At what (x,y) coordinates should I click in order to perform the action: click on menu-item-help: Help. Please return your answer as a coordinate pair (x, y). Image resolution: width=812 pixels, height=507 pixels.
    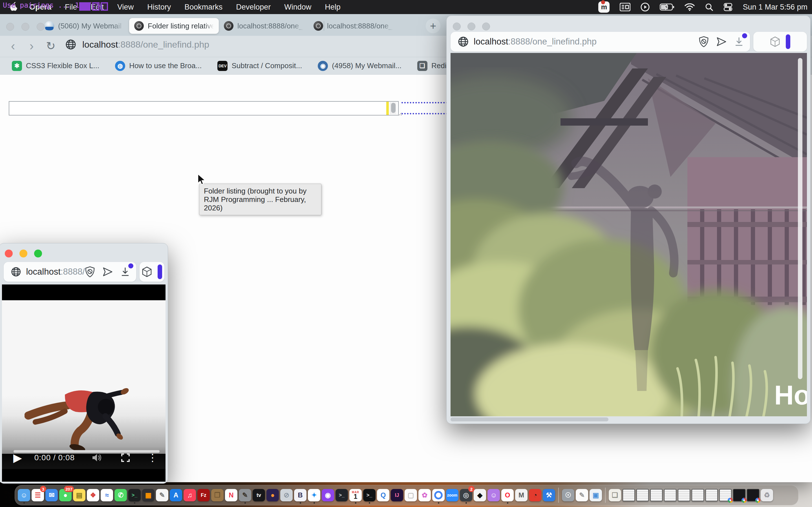
    Looking at the image, I should click on (333, 7).